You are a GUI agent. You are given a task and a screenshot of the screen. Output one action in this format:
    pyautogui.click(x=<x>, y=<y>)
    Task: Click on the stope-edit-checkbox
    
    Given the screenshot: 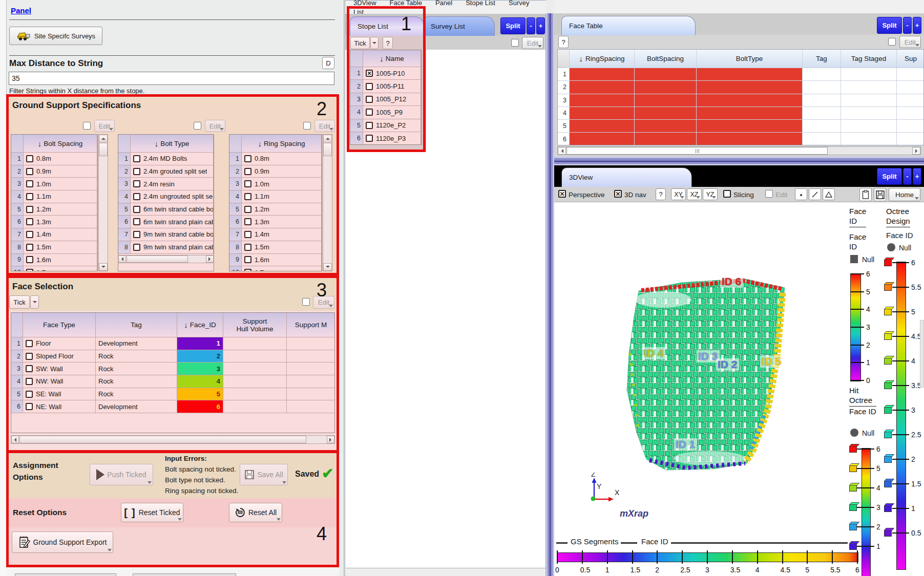 What is the action you would take?
    pyautogui.click(x=515, y=43)
    